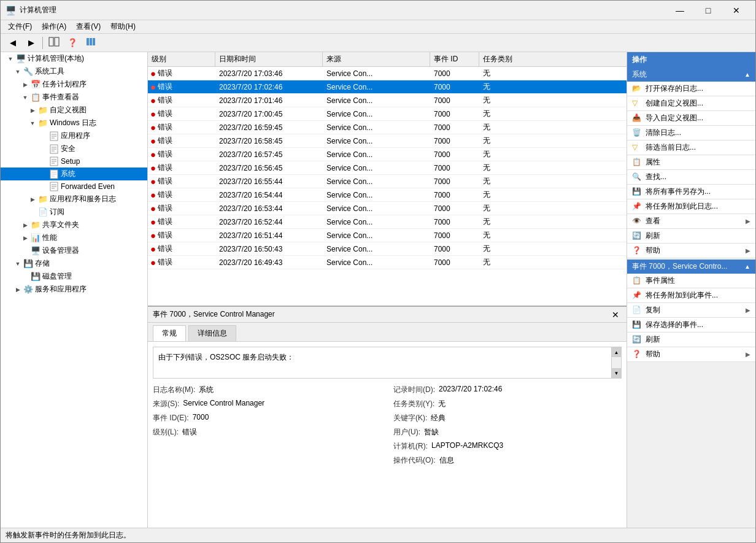 The width and height of the screenshot is (756, 543). Describe the element at coordinates (68, 110) in the screenshot. I see `customviews-label: 自定义视图` at that location.